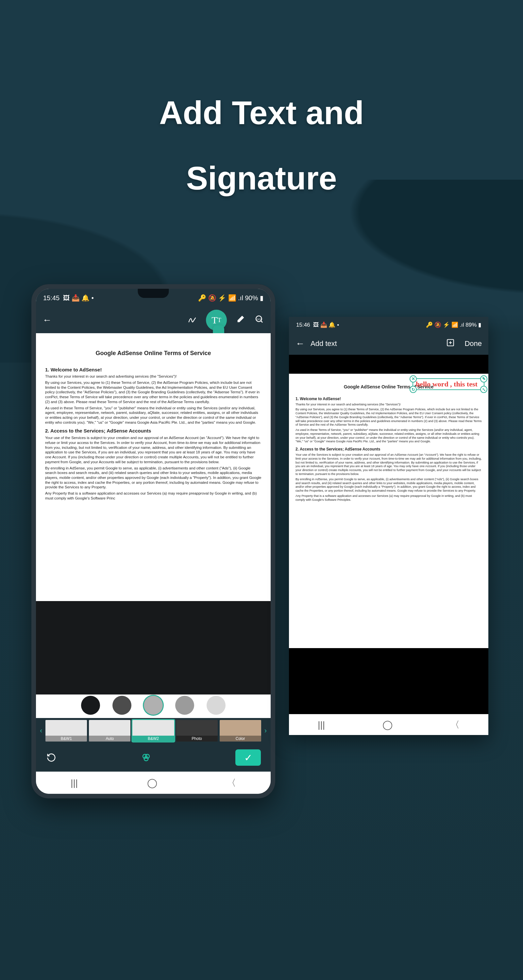 This screenshot has height=980, width=523. Describe the element at coordinates (262, 145) in the screenshot. I see `hero-title: Add Text and Signature` at that location.